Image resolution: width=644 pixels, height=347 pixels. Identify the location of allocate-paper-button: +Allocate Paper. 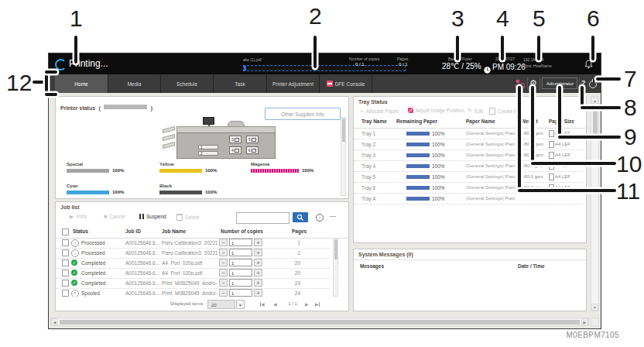
(379, 112).